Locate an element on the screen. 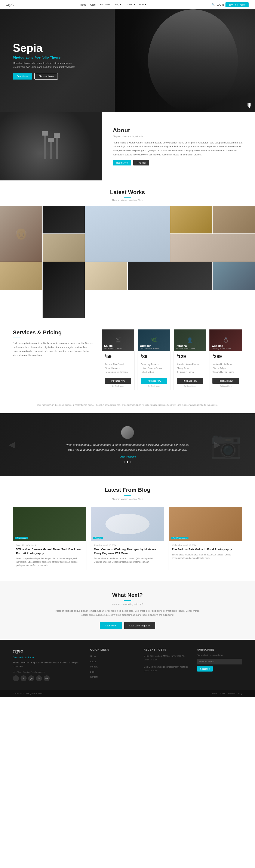 The width and height of the screenshot is (255, 868). footer-nav-blog: Blog is located at coordinates (240, 693).